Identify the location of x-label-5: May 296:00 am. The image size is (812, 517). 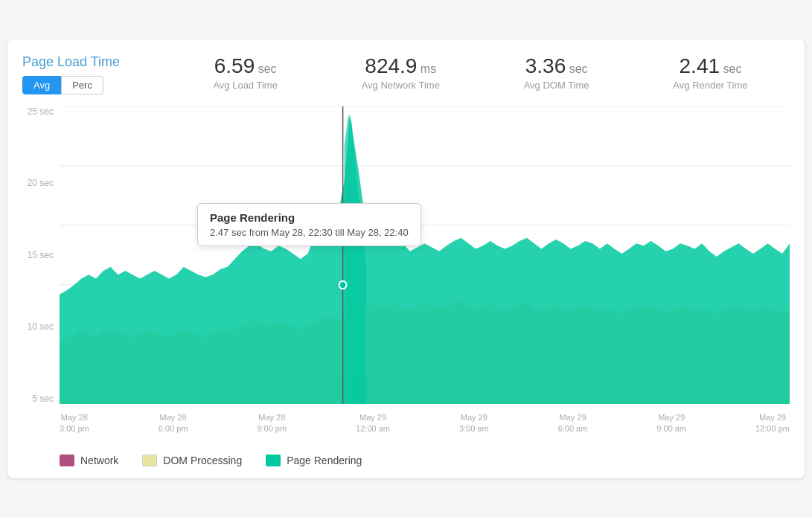
(573, 424).